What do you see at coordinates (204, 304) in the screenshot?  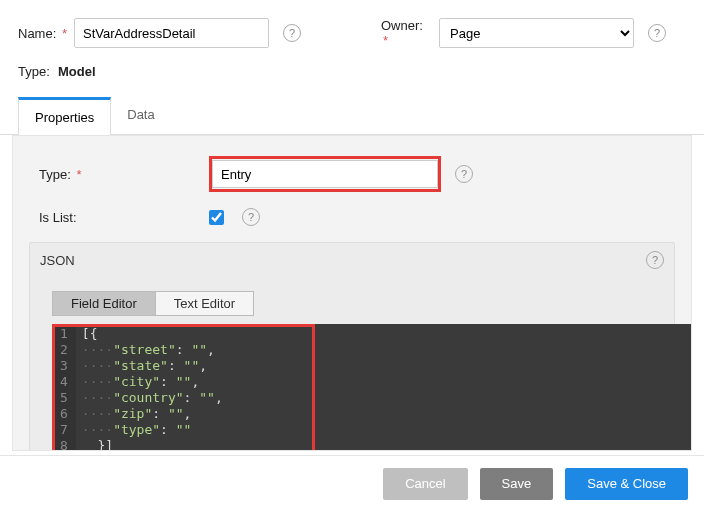 I see `editor-tab-text: Text Editor` at bounding box center [204, 304].